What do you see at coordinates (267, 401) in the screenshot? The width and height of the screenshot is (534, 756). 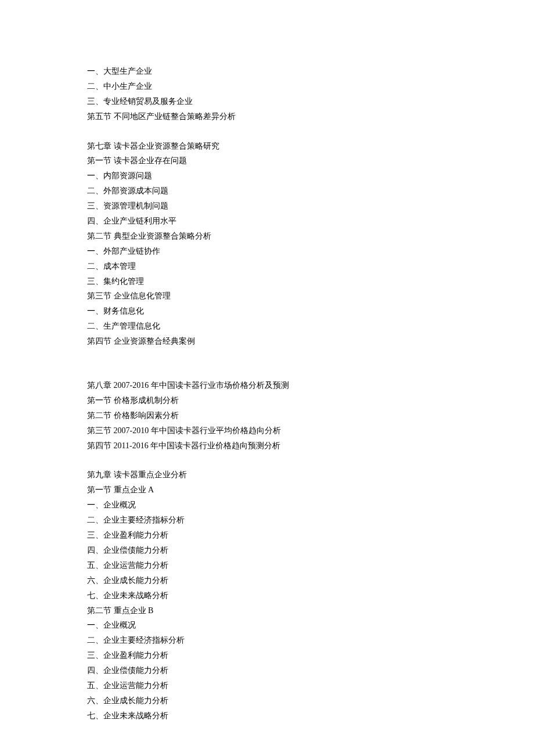 I see `toc-line: 第一节 价格形成机制分析` at bounding box center [267, 401].